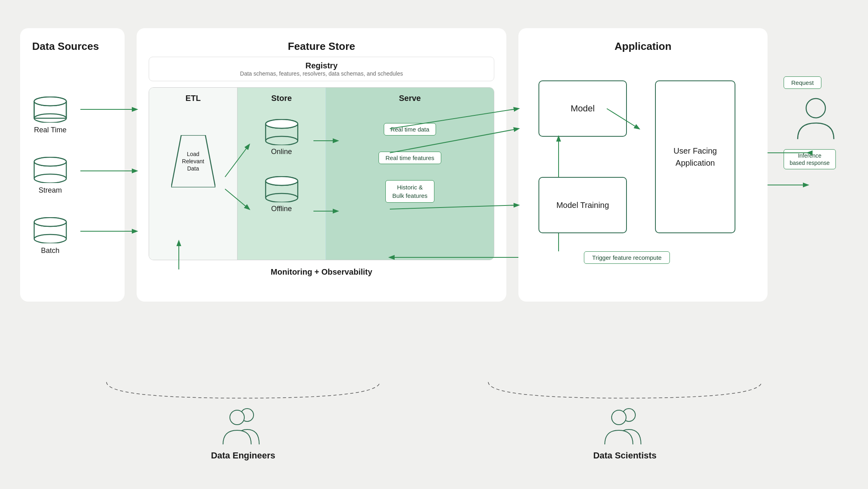  I want to click on user-facing-box: User FacingApplication, so click(695, 157).